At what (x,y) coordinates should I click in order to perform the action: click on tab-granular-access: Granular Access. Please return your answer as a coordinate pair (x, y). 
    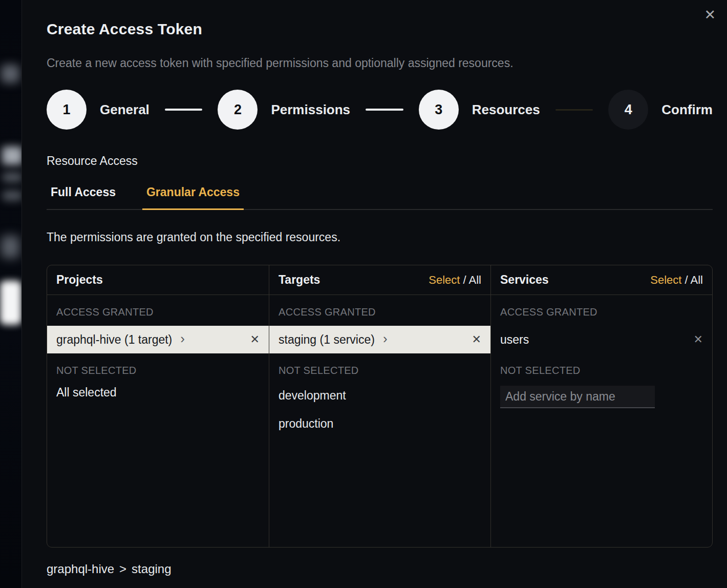
    Looking at the image, I should click on (193, 198).